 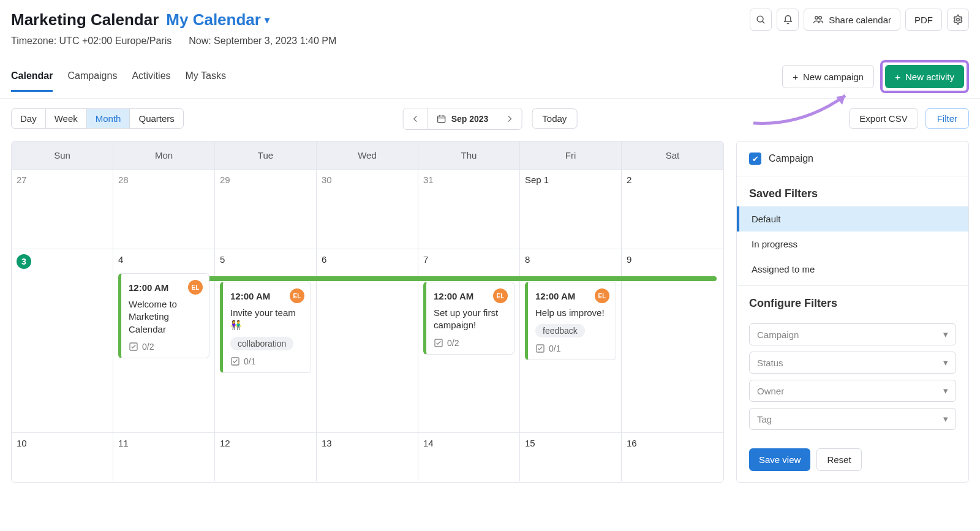 What do you see at coordinates (368, 209) in the screenshot?
I see `calendar-cell: 30` at bounding box center [368, 209].